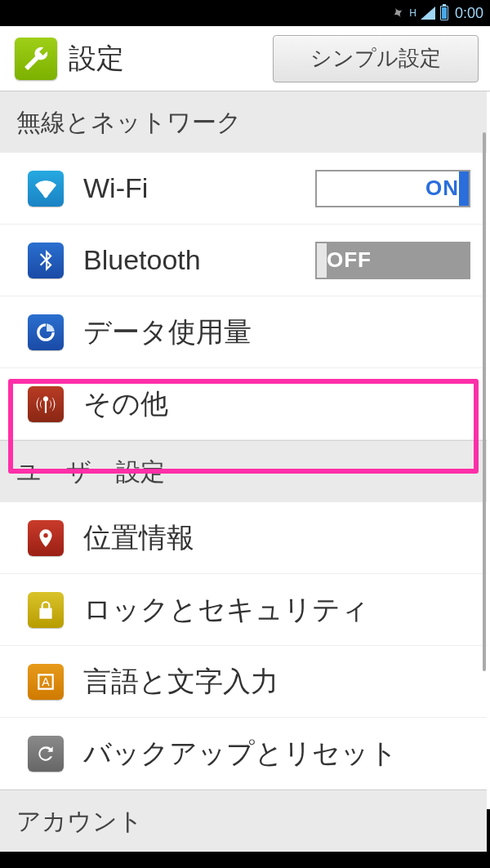  Describe the element at coordinates (484, 402) in the screenshot. I see `scrollbar-thumb` at that location.